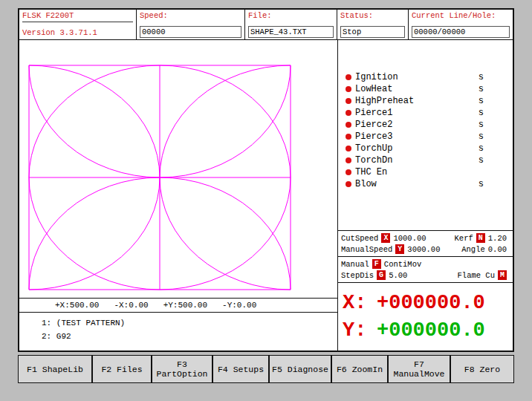  What do you see at coordinates (374, 125) in the screenshot?
I see `status-label: Pierce2` at bounding box center [374, 125].